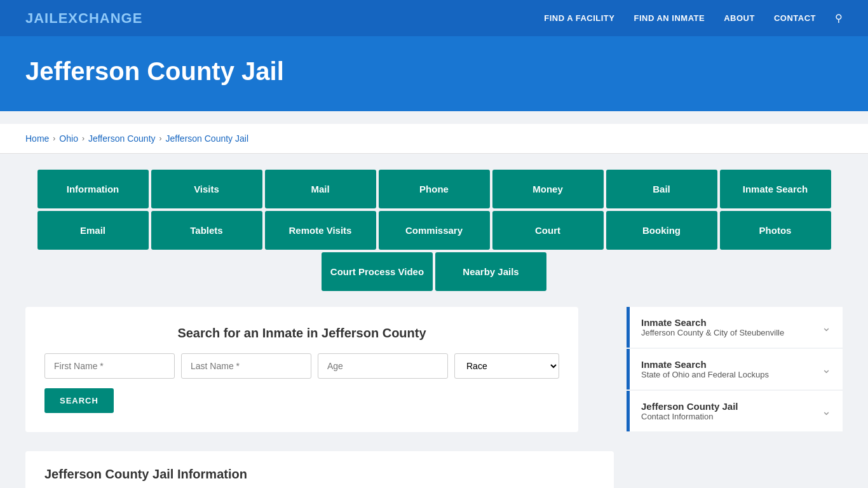  What do you see at coordinates (320, 470) in the screenshot?
I see `info-preview: Jefferson County Jail Information` at bounding box center [320, 470].